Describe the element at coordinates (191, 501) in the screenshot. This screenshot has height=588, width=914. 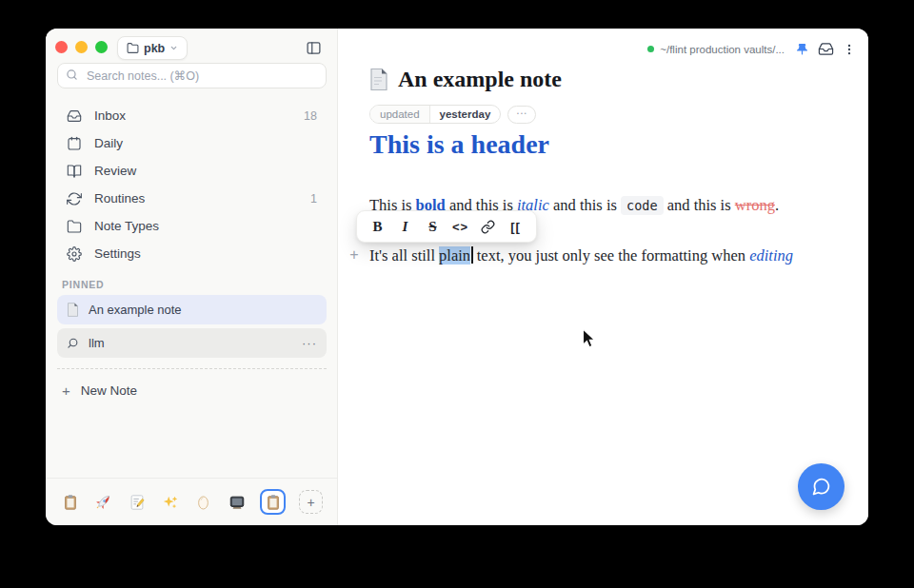
I see `workspace-dock: +` at that location.